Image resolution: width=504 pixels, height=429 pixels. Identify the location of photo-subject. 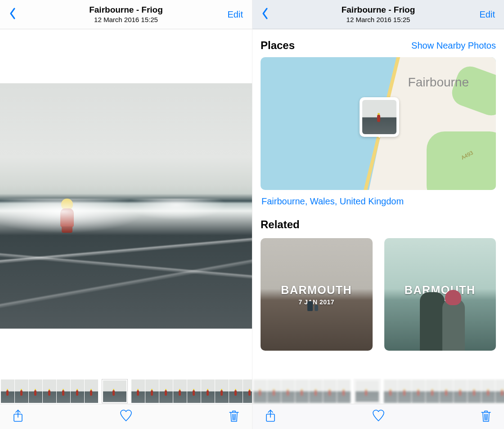
(67, 217).